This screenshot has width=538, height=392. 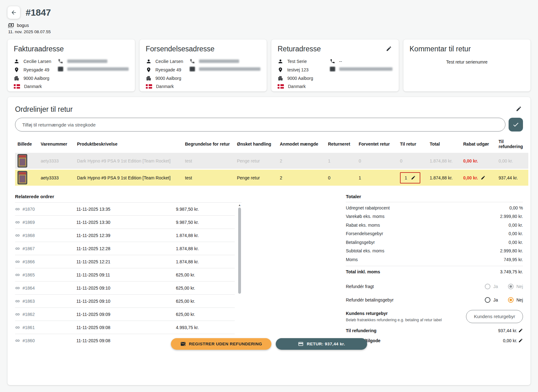 What do you see at coordinates (46, 249) in the screenshot?
I see `related-order-link: #1867` at bounding box center [46, 249].